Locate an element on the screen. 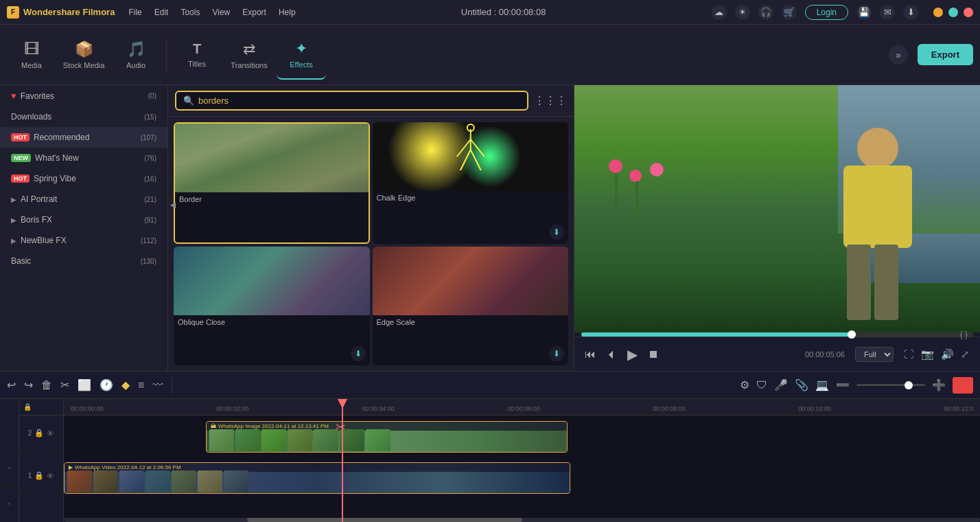  menu-file: File is located at coordinates (135, 12).